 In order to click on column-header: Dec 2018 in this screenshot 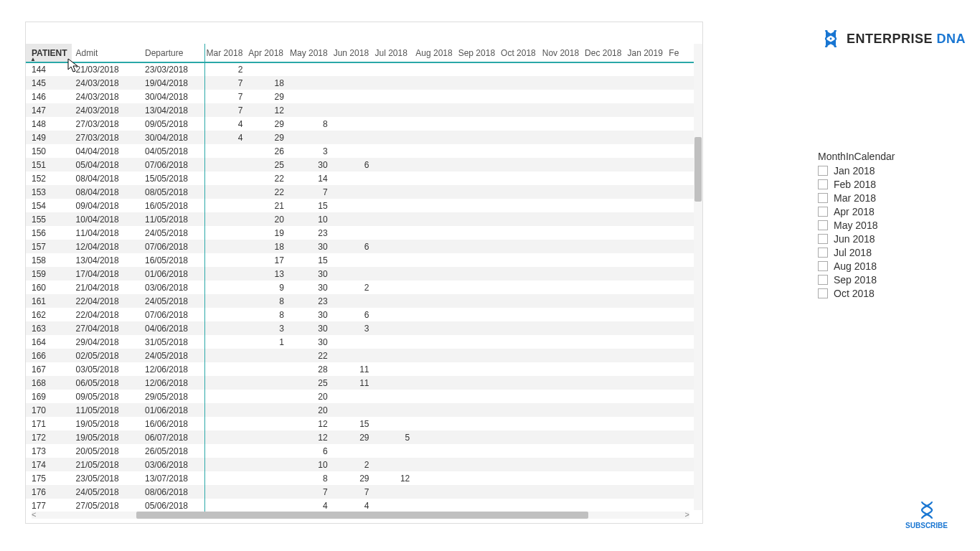, I will do `click(604, 53)`.